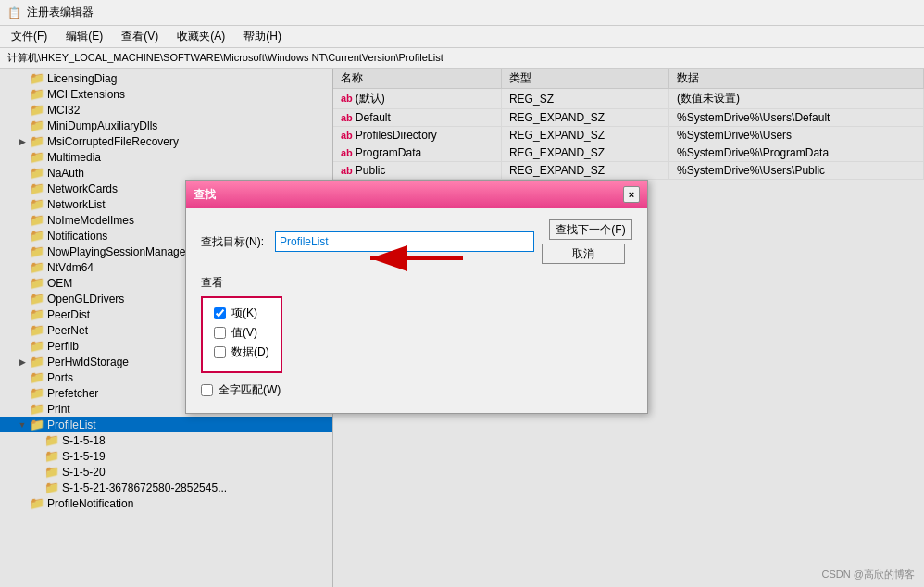 This screenshot has height=587, width=924. Describe the element at coordinates (207, 391) in the screenshot. I see `fullmatch-checkbox` at that location.